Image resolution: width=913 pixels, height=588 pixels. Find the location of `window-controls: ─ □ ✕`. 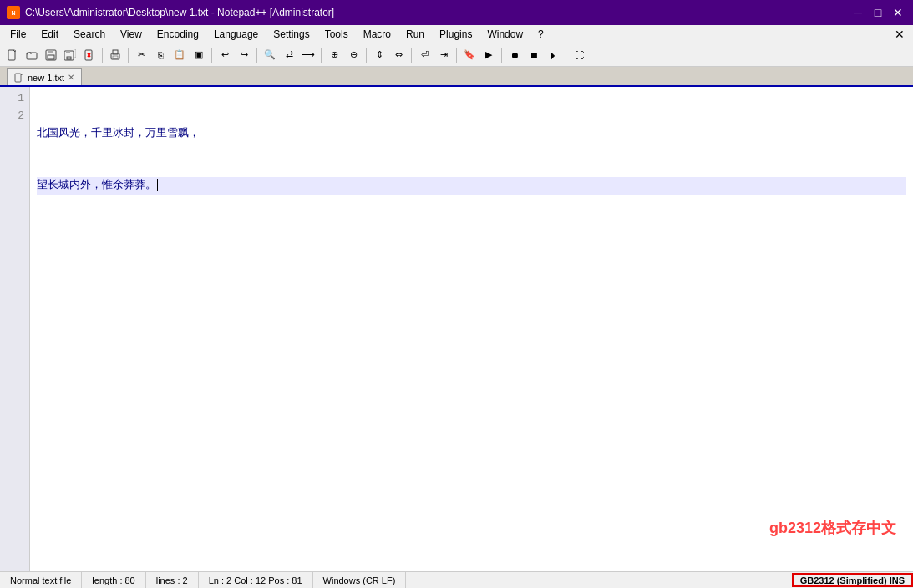

window-controls: ─ □ ✕ is located at coordinates (878, 13).